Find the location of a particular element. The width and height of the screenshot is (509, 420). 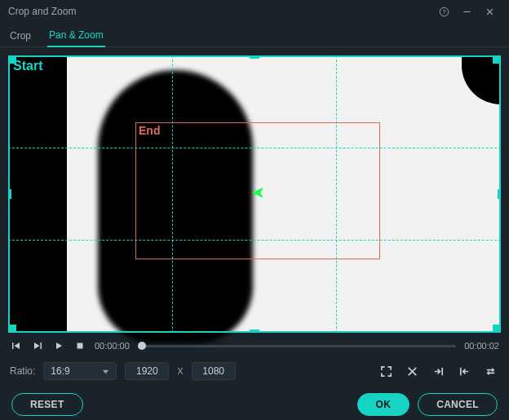

dimension-separator: X is located at coordinates (179, 371).